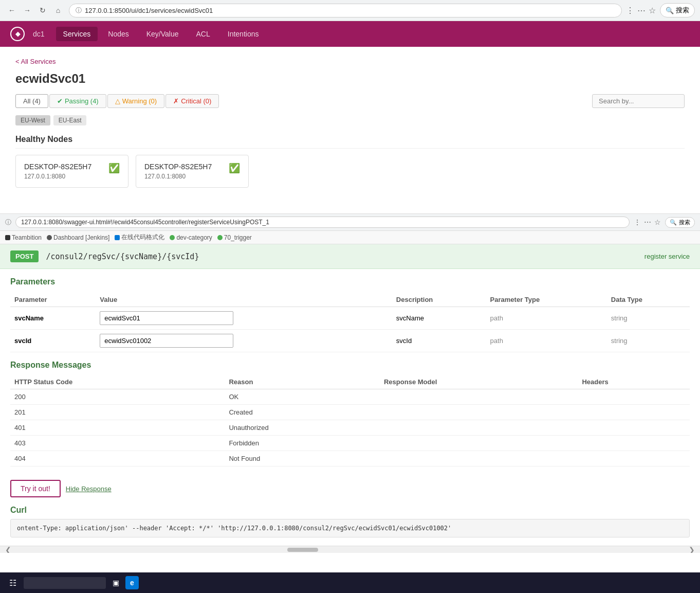 The image size is (700, 593). What do you see at coordinates (350, 549) in the screenshot?
I see `scroll-bar: ❮ ❯` at bounding box center [350, 549].